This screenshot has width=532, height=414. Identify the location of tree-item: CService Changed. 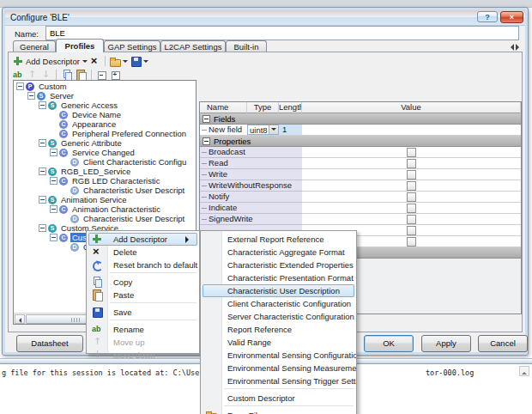
(105, 153).